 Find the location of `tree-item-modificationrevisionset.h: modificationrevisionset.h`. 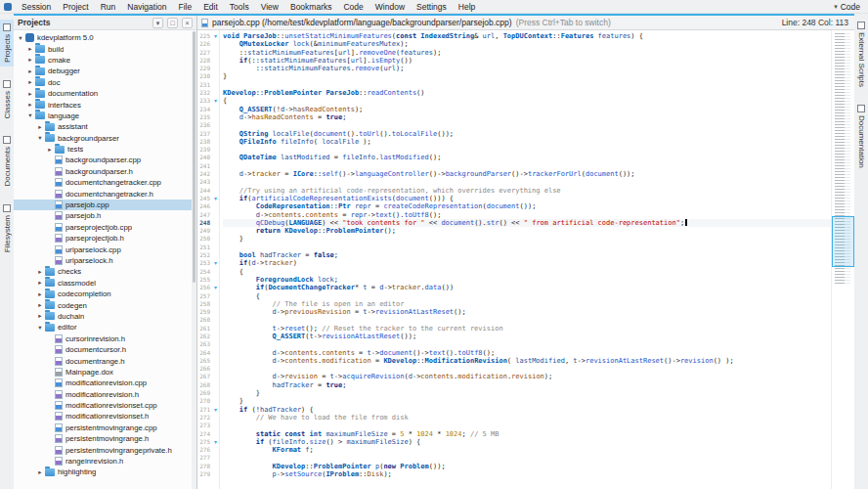

tree-item-modificationrevisionset.h: modificationrevisionset.h is located at coordinates (106, 417).